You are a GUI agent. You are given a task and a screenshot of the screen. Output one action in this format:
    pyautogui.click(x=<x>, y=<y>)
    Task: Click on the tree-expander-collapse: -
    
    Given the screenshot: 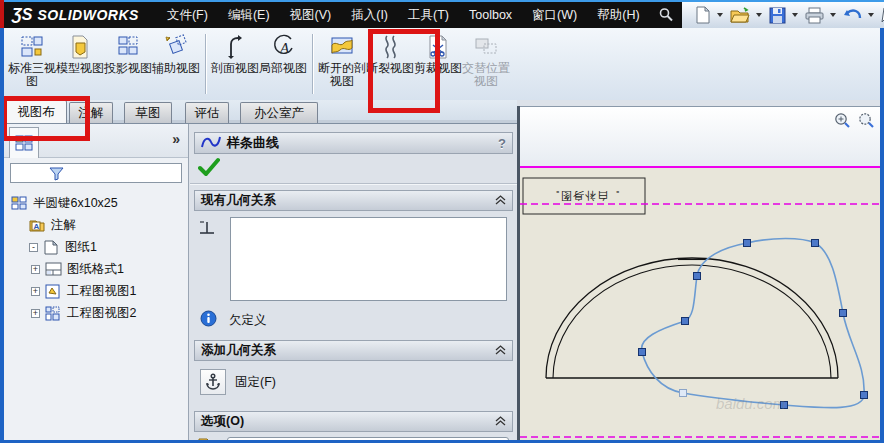 What is the action you would take?
    pyautogui.click(x=34, y=248)
    